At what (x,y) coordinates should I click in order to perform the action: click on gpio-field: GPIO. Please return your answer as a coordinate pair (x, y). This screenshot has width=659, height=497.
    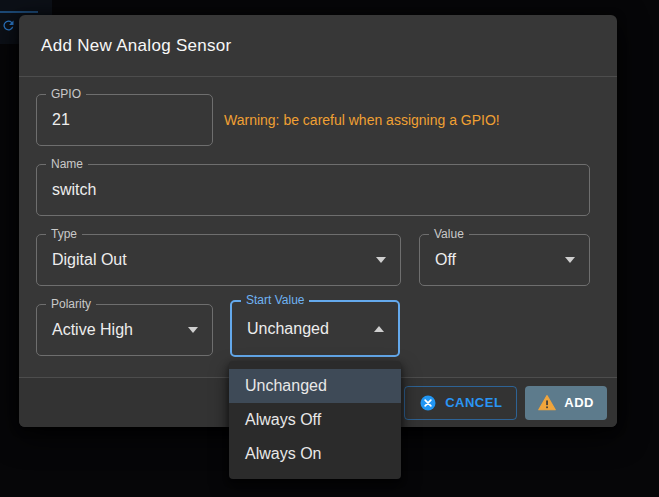
    Looking at the image, I should click on (124, 120).